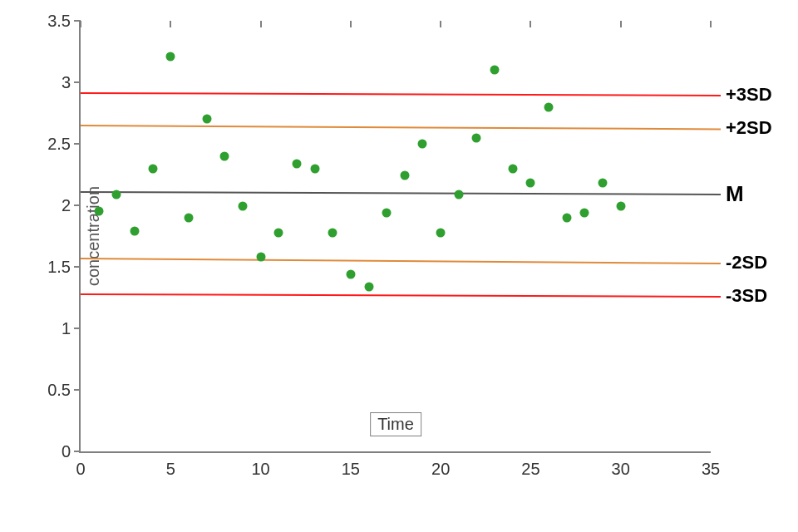 The height and width of the screenshot is (532, 798). I want to click on reference-line-label: +2SD, so click(741, 128).